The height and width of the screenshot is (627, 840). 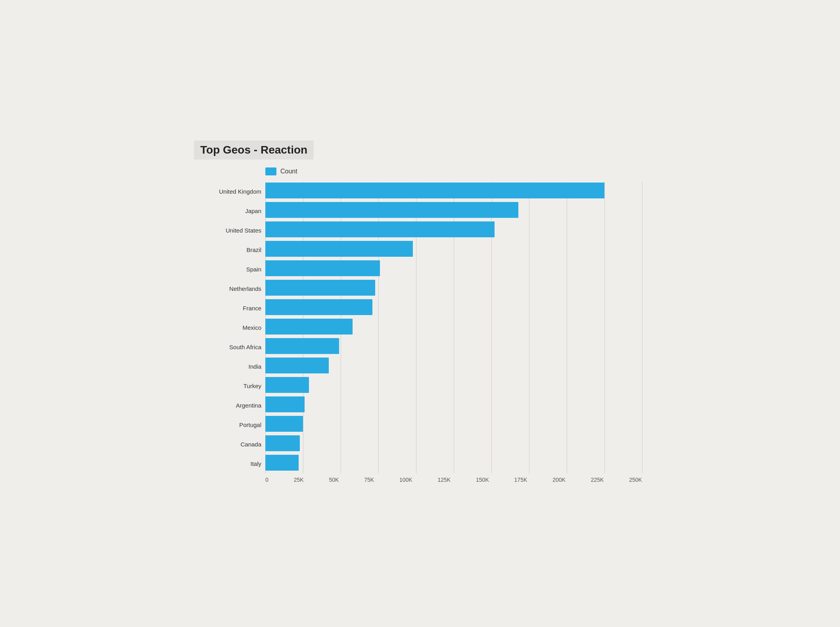 I want to click on x-axis-label: 125K, so click(x=444, y=480).